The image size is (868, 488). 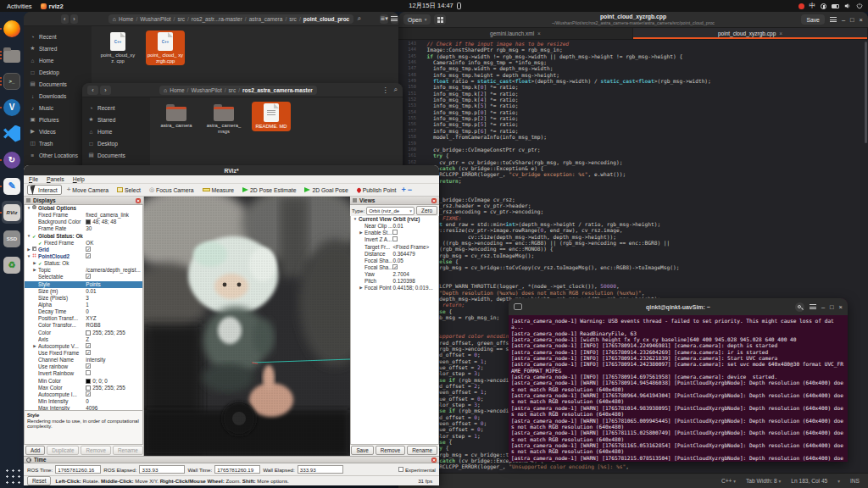 What do you see at coordinates (83, 347) in the screenshot?
I see `property-row: ▶Autocompute V...✓` at bounding box center [83, 347].